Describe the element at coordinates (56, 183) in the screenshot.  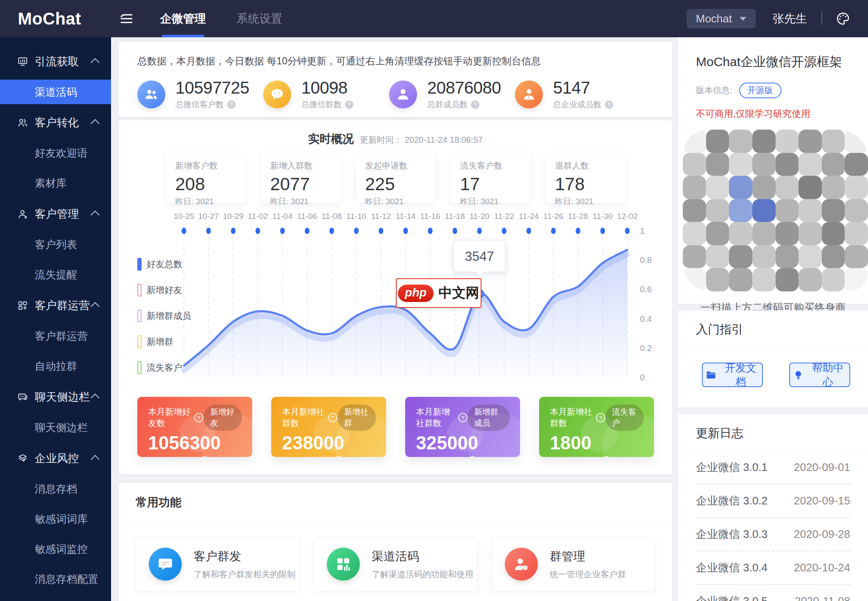
I see `sidebar-item: 素材库` at that location.